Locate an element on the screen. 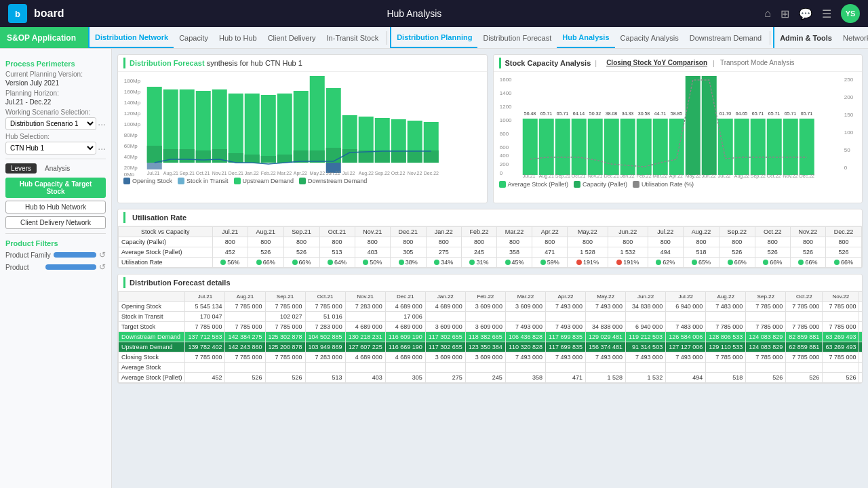 This screenshot has width=868, height=488. stock-chart-area: 1600 1400 1200 1000 800 600 400 200 0 25… is located at coordinates (678, 136).